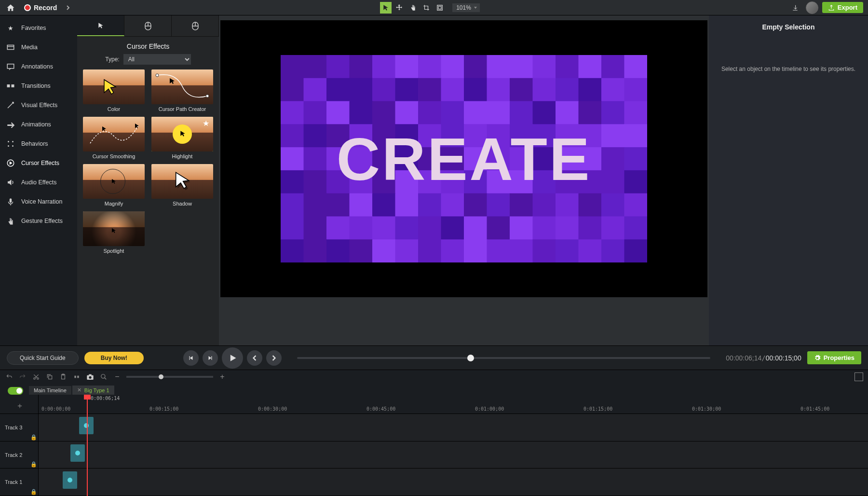 The width and height of the screenshot is (868, 496). What do you see at coordinates (39, 182) in the screenshot?
I see `sidebar-item-audio-effects: Audio Effects` at bounding box center [39, 182].